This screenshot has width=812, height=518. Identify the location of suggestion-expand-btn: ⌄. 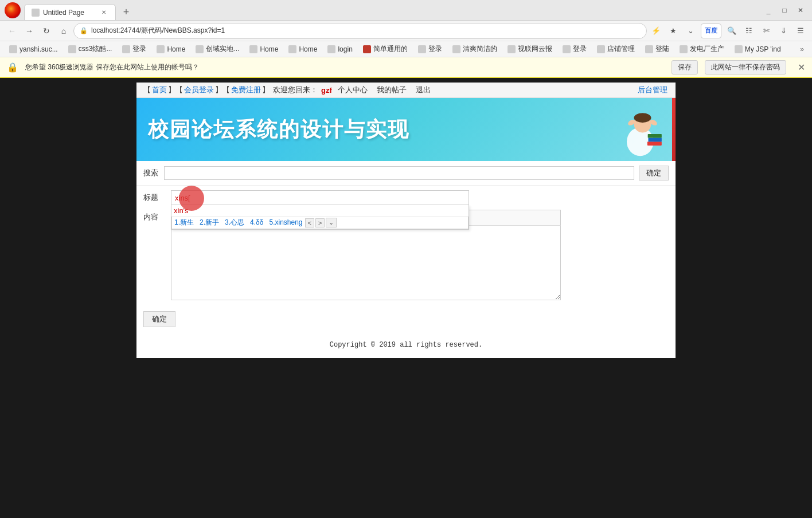
(331, 222).